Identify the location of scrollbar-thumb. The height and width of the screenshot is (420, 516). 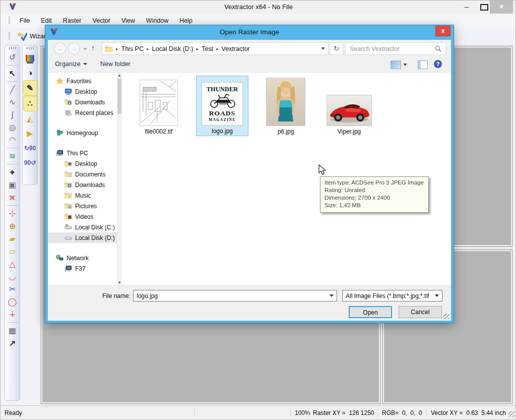
(119, 96).